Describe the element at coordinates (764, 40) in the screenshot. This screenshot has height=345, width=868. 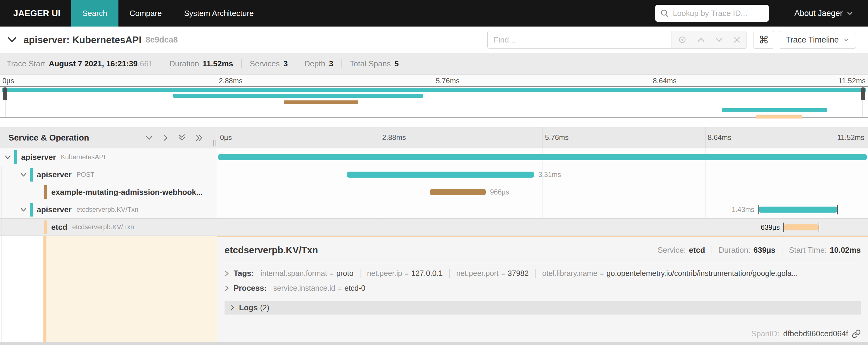
I see `keyboard-shortcuts-button: ⌘` at that location.